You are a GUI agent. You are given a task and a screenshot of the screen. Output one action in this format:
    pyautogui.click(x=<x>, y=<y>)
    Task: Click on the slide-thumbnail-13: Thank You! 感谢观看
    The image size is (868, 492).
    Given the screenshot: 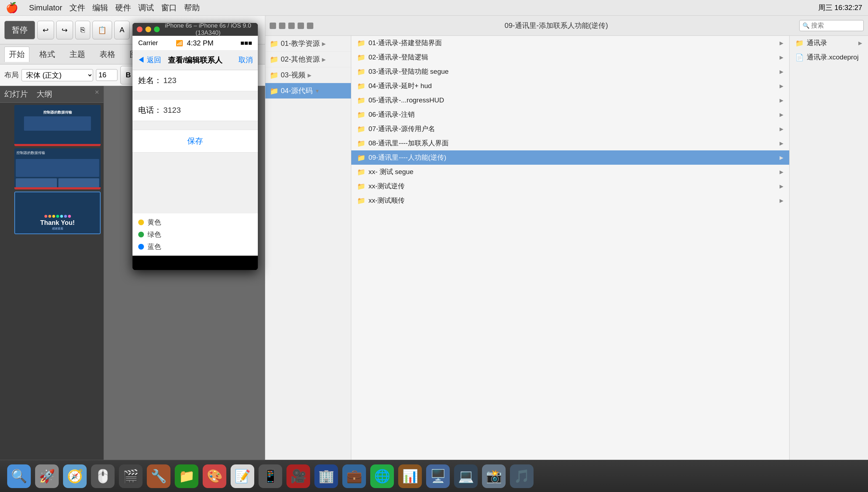 What is the action you would take?
    pyautogui.click(x=57, y=213)
    